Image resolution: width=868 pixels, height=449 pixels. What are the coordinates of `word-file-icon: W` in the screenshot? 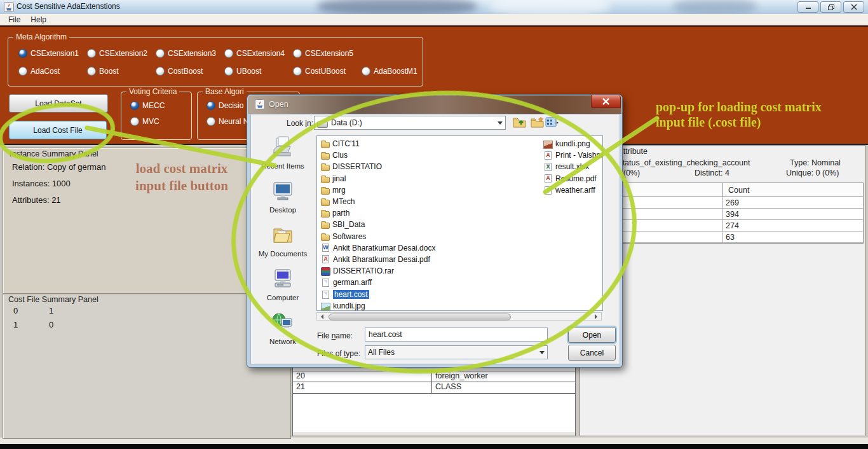 It's located at (325, 248).